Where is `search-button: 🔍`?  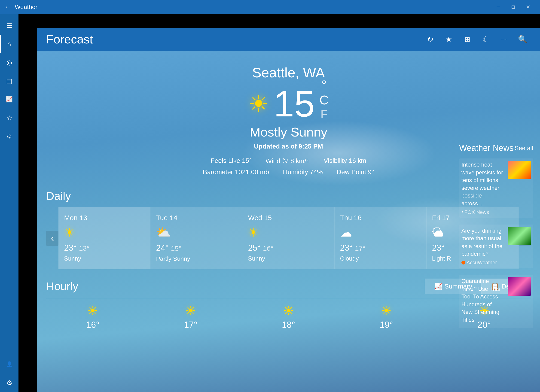
search-button: 🔍 is located at coordinates (523, 39).